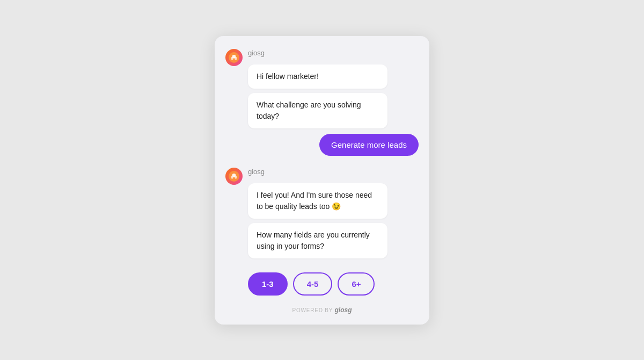 The width and height of the screenshot is (644, 360). Describe the element at coordinates (318, 111) in the screenshot. I see `bubble-challenge: What challenge are you solving today?` at that location.